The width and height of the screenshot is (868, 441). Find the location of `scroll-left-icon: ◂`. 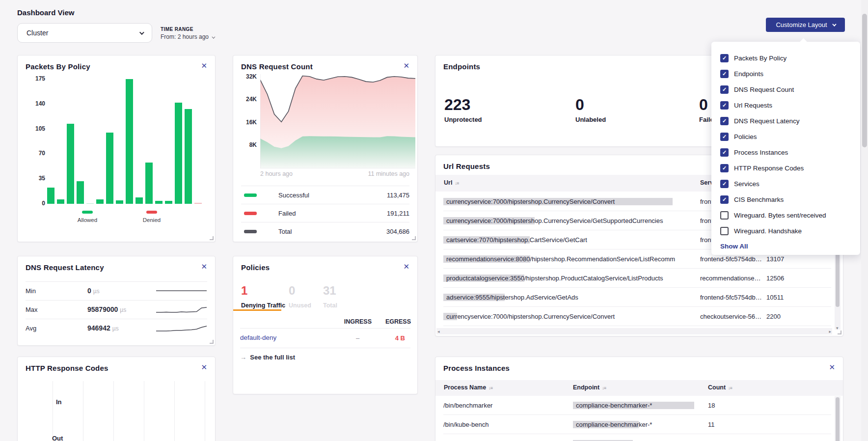

scroll-left-icon: ◂ is located at coordinates (439, 331).